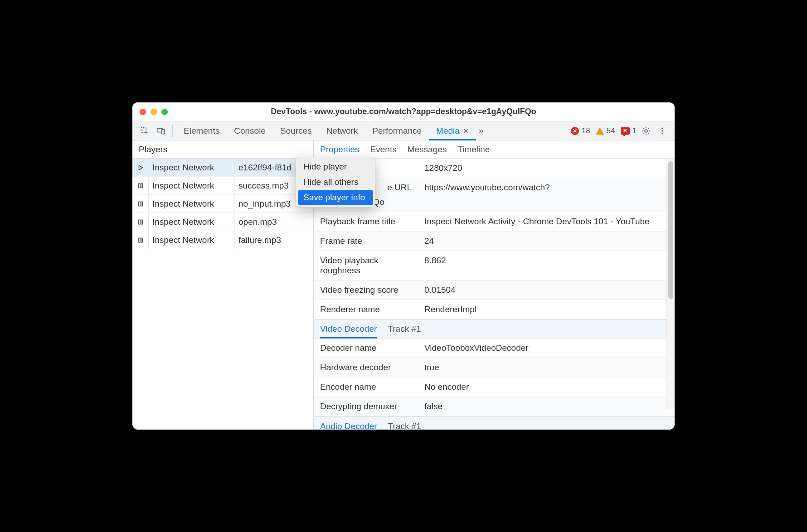 This screenshot has height=532, width=807. I want to click on prop-row-frame-title: Playback frame title Inspect Network Act…, so click(494, 222).